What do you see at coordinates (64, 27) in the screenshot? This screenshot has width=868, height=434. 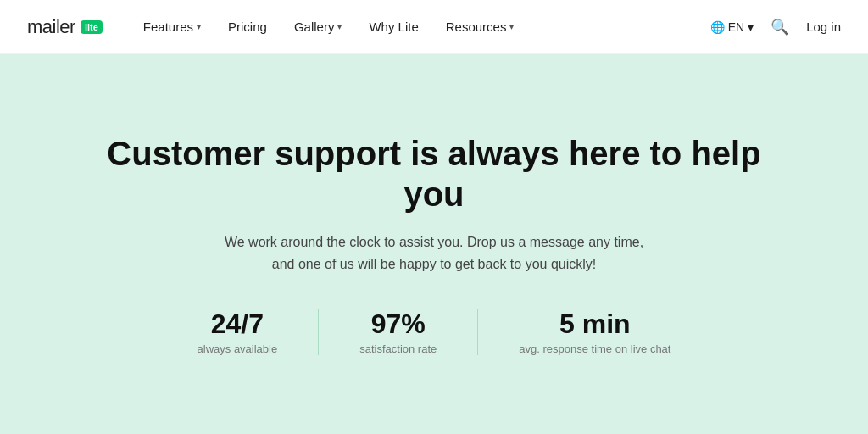 I see `logo: mailer lite` at bounding box center [64, 27].